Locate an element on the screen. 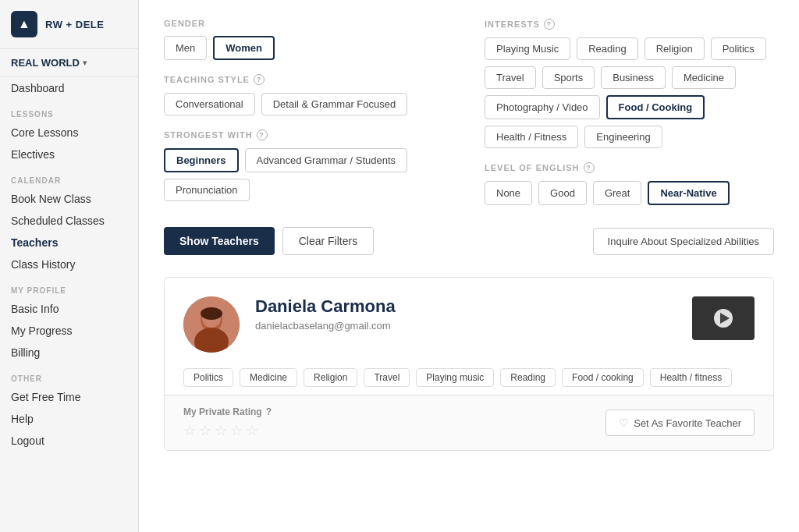 This screenshot has height=532, width=799. star-3: ☆ is located at coordinates (221, 431).